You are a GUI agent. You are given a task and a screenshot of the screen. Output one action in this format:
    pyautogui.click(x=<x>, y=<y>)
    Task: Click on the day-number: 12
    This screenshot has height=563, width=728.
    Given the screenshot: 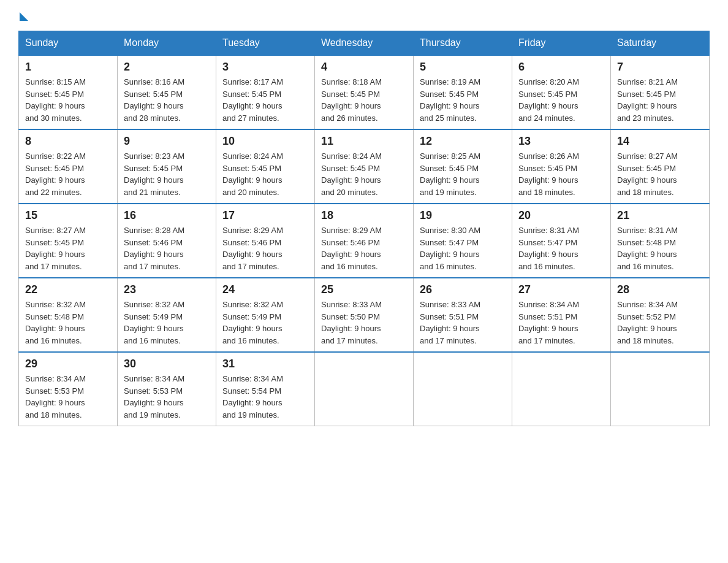 What is the action you would take?
    pyautogui.click(x=463, y=141)
    